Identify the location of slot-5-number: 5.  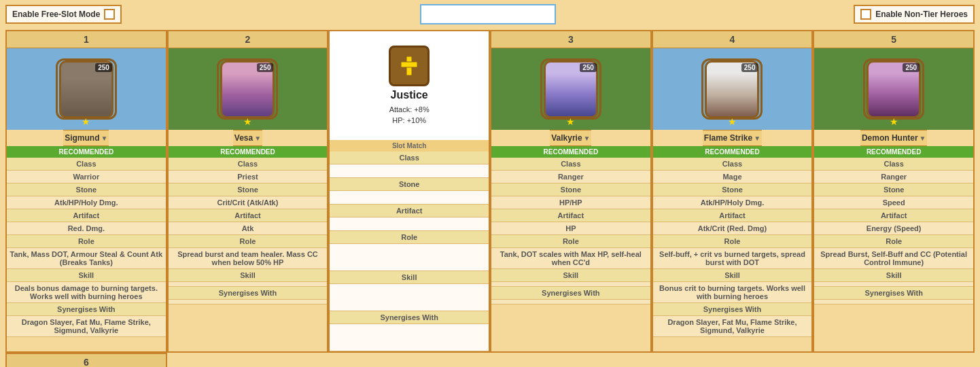
(894, 39).